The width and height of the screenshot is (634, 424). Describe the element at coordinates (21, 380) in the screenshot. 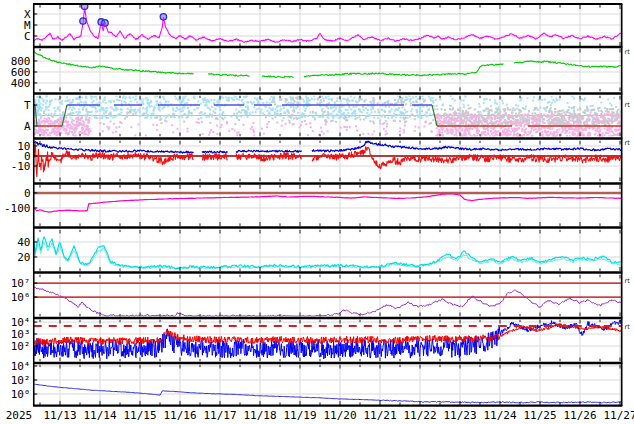

I see `y-tick-label-lower-flux: 10²` at that location.